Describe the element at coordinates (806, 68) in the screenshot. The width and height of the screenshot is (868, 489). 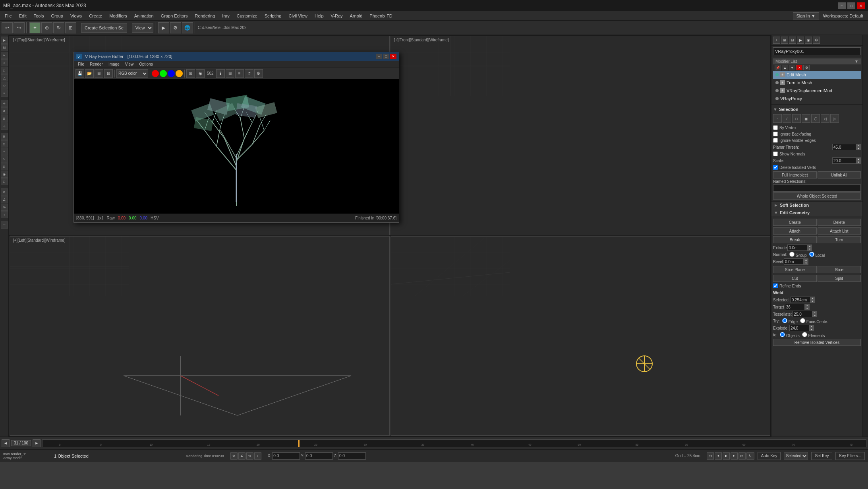
I see `mod-config-button: ⚙` at that location.